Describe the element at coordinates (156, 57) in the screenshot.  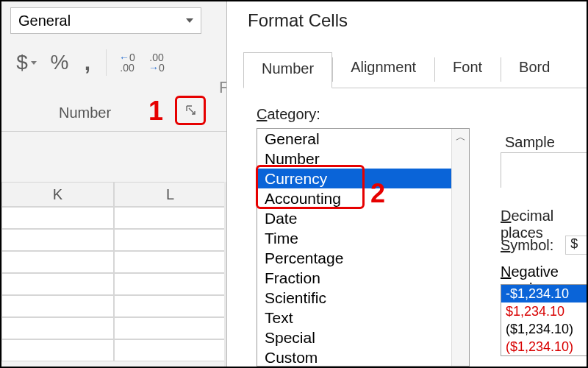
I see `decrease-decimal-icon: .00` at that location.